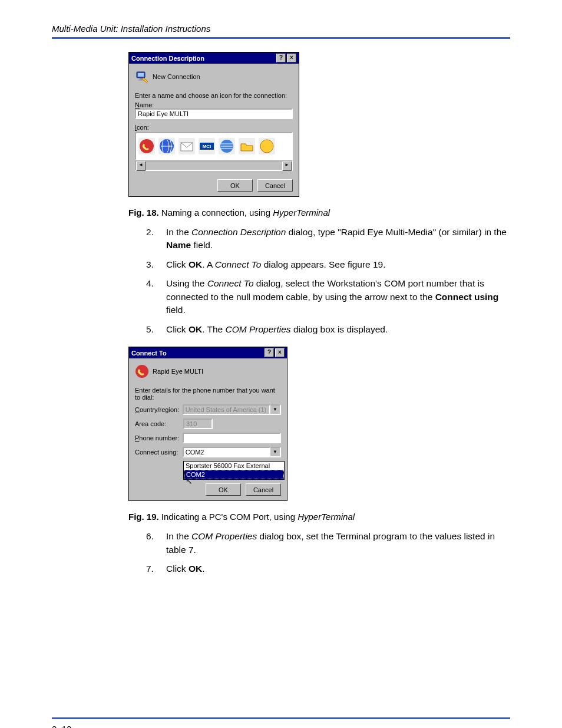  I want to click on cursor-icon: ↖, so click(189, 481).